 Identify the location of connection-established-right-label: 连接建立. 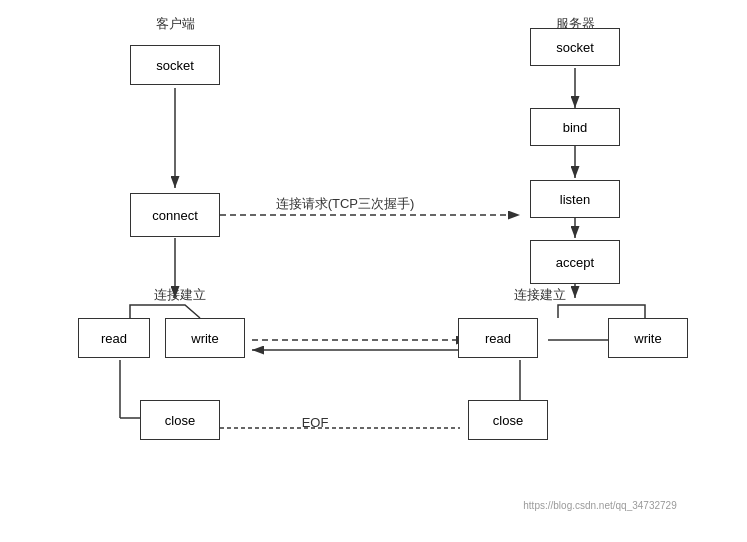
(540, 295).